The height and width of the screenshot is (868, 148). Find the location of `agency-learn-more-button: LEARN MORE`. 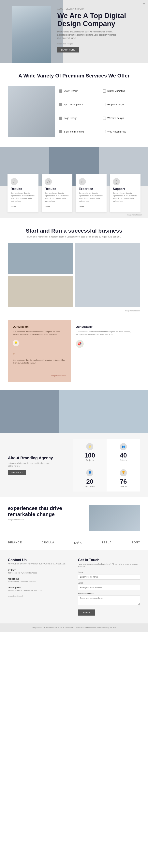

agency-learn-more-button: LEARN MORE is located at coordinates (17, 472).